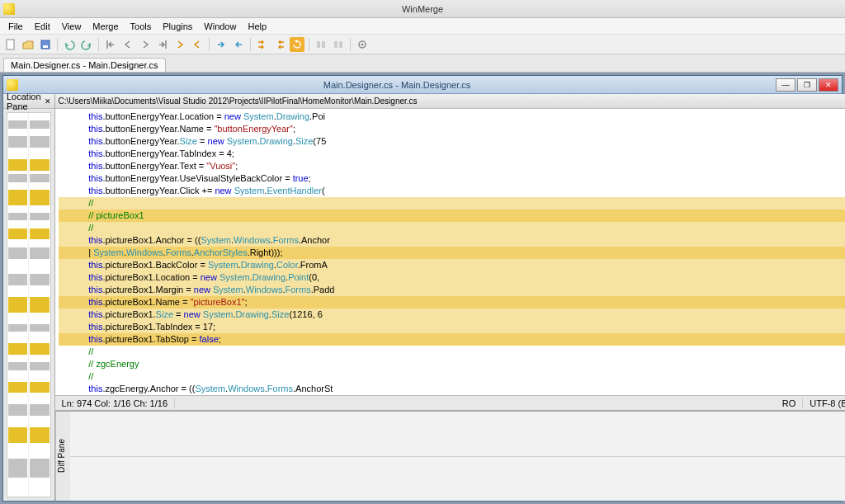  What do you see at coordinates (11, 45) in the screenshot?
I see `new-icon` at bounding box center [11, 45].